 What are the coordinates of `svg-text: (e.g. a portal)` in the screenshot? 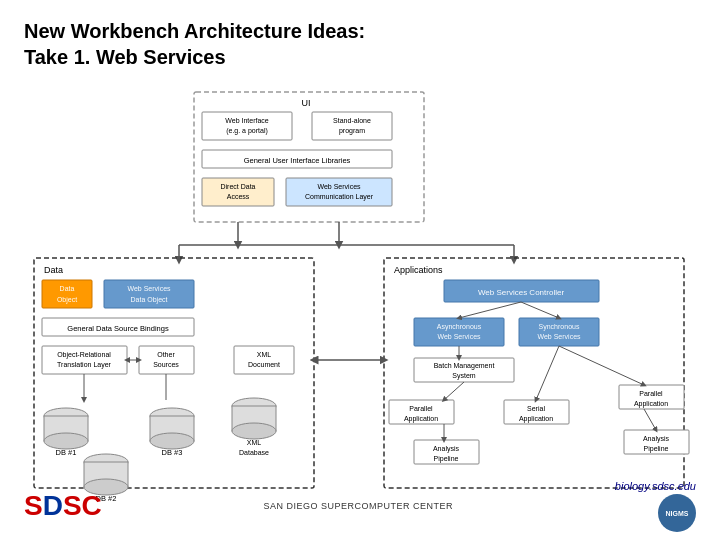 It's located at (247, 131).